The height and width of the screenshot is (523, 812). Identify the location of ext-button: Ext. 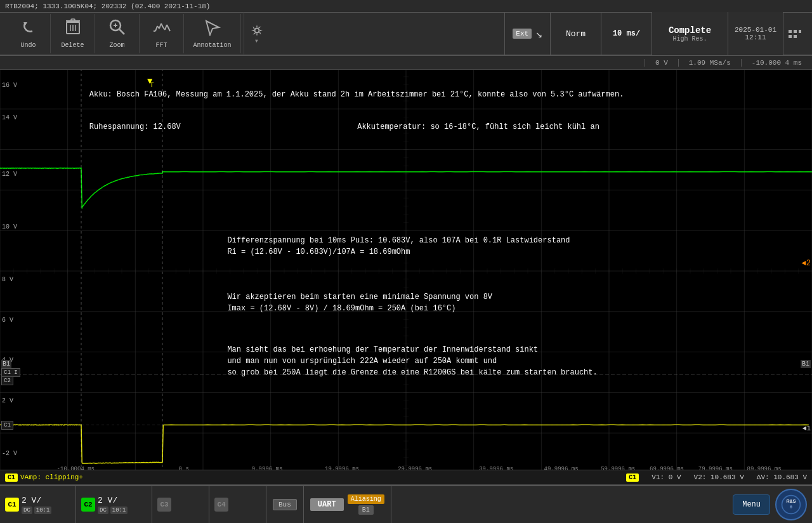
(522, 34).